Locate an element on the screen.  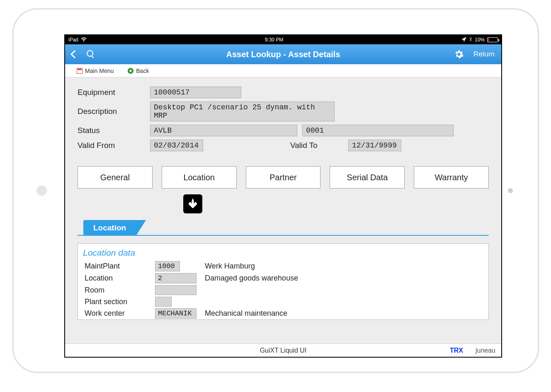
room-label: Room is located at coordinates (120, 290).